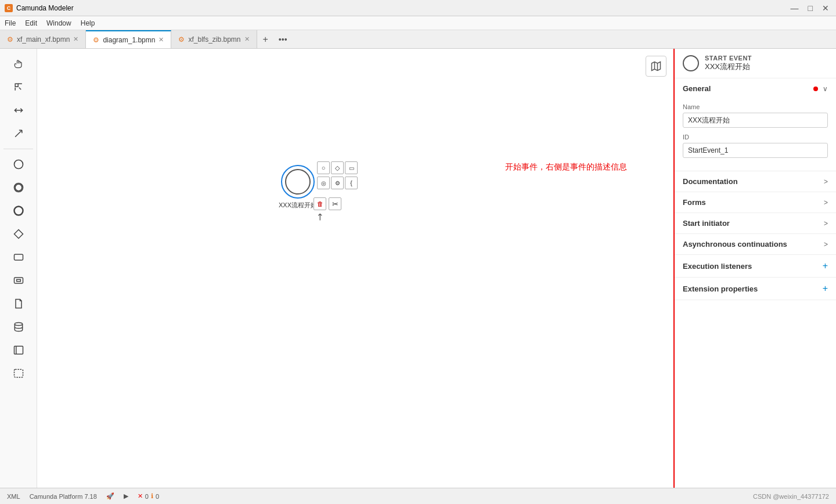  What do you see at coordinates (19, 280) in the screenshot?
I see `create-subprocess-button` at bounding box center [19, 280].